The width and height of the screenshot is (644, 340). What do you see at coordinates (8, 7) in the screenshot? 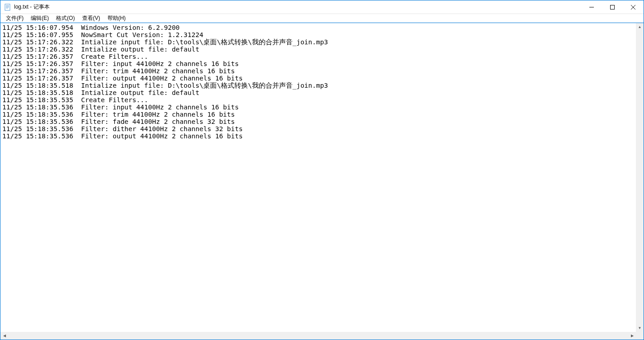
I see `notepad-icon` at bounding box center [8, 7].